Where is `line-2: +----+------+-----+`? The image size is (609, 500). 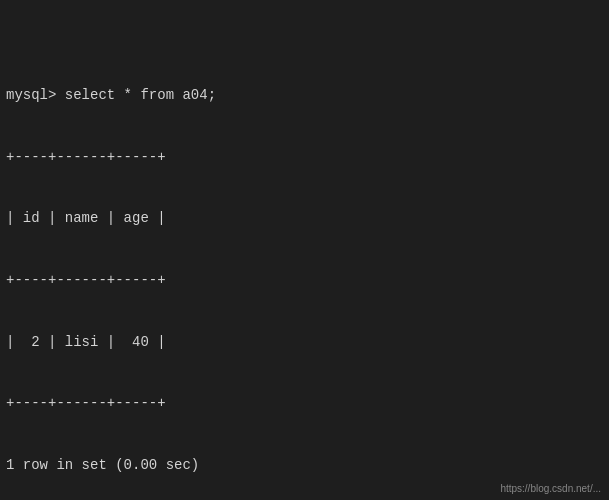
line-2: +----+------+-----+ is located at coordinates (304, 158).